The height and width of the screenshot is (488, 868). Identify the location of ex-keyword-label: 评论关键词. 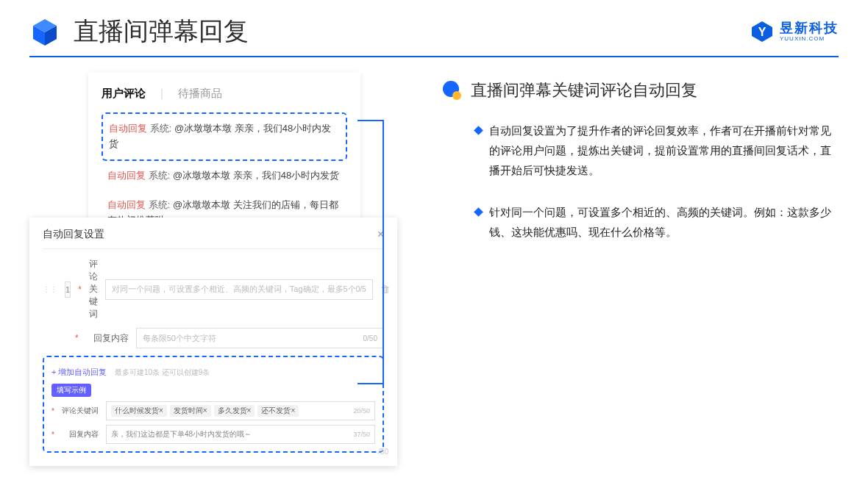
(80, 411).